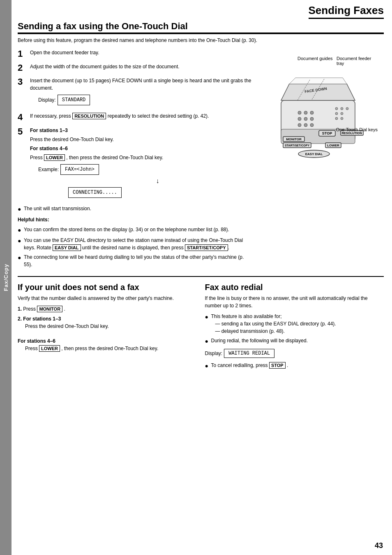 The height and width of the screenshot is (555, 392). What do you see at coordinates (295, 366) in the screenshot?
I see `cancel-redial-note: ● To cancel redialling, press STOP .` at bounding box center [295, 366].